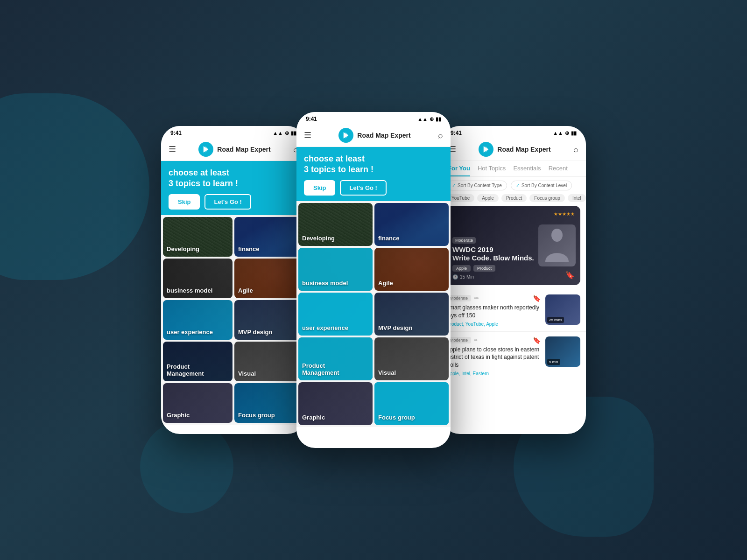 The image size is (747, 560). What do you see at coordinates (363, 188) in the screenshot?
I see `letsgo-button-center: Let's Go !` at bounding box center [363, 188].